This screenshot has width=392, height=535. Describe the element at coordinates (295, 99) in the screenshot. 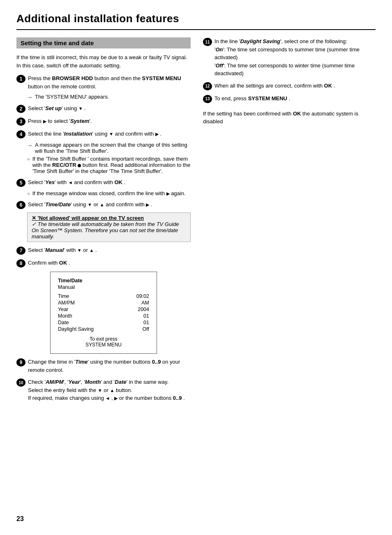

I see `step-13-content: To end, press SYSTEM MENU .` at that location.